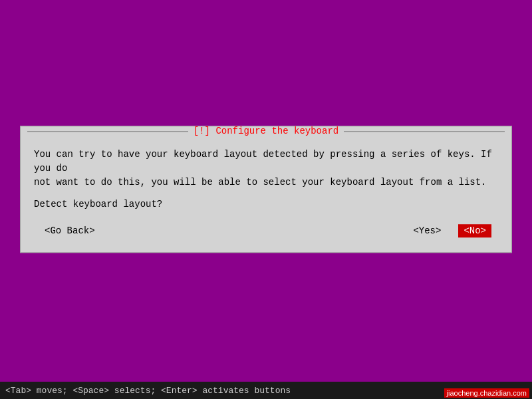 This screenshot has width=532, height=399. Describe the element at coordinates (266, 131) in the screenshot. I see `dialog-title-bar: [!] Configure the keyboard` at that location.